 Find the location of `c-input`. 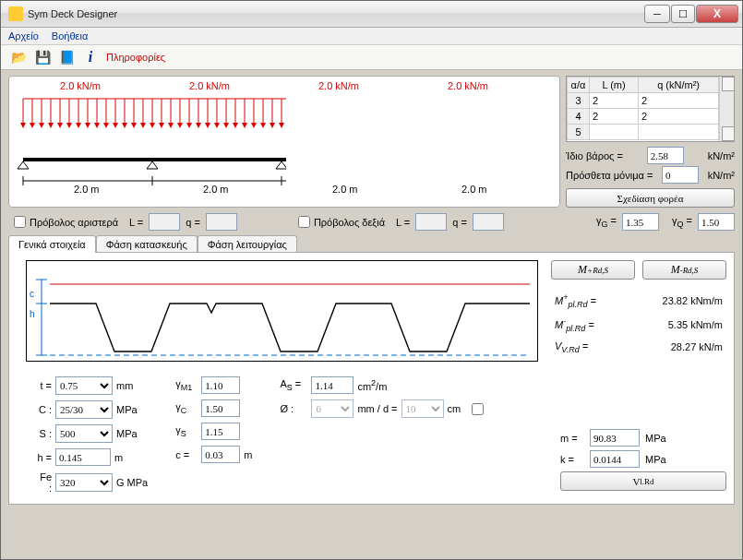

c-input is located at coordinates (221, 454).